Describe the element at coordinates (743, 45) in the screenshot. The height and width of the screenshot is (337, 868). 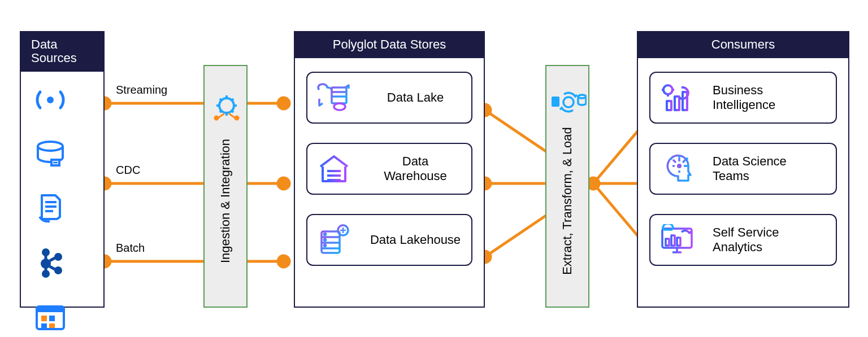
I see `panel-title-consumers: Consumers` at that location.